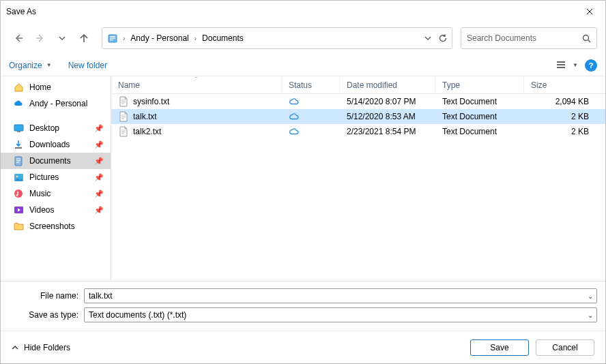 The height and width of the screenshot is (364, 606). Describe the element at coordinates (388, 85) in the screenshot. I see `column-header-date: Date modified` at that location.